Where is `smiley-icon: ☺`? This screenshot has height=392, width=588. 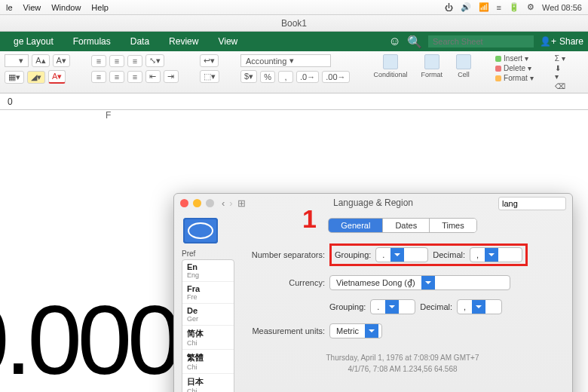 smiley-icon: ☺ is located at coordinates (395, 41).